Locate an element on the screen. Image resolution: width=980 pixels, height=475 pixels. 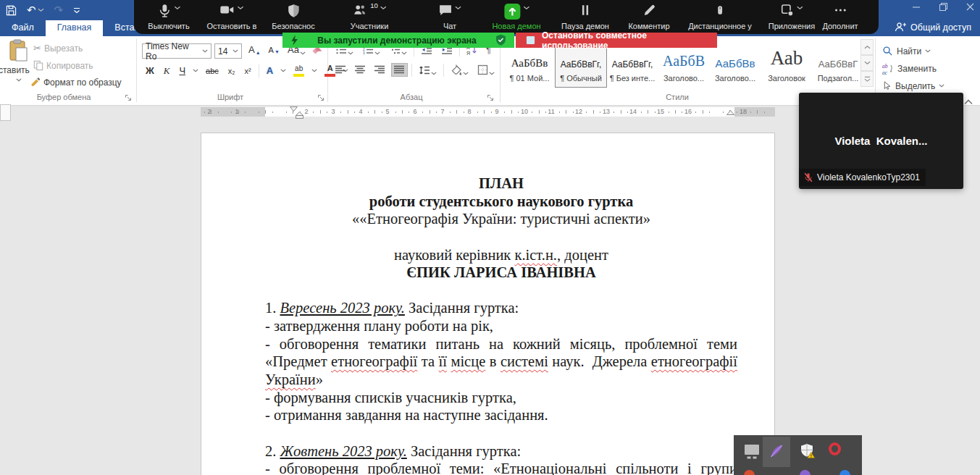
red-app-icon is located at coordinates (749, 472).